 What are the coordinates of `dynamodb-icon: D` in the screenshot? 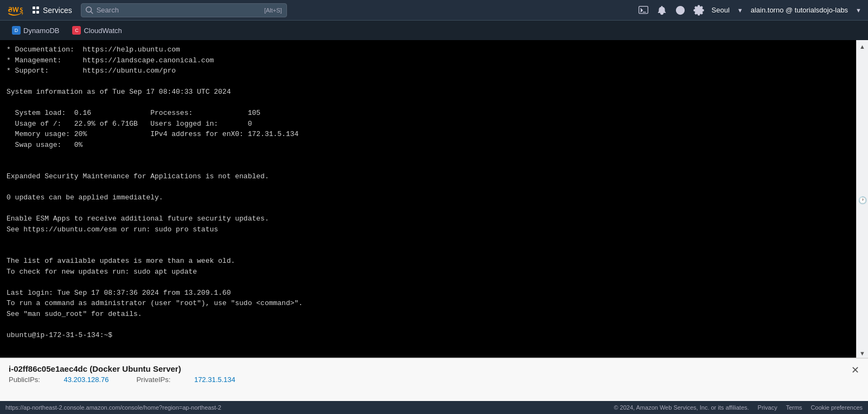 It's located at (16, 30).